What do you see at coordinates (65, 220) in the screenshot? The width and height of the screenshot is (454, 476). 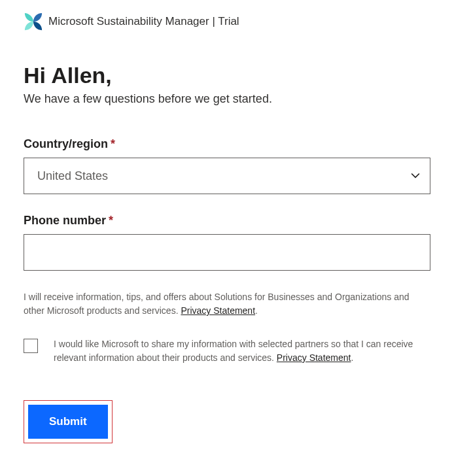 I see `phone-label-text: Phone number` at bounding box center [65, 220].